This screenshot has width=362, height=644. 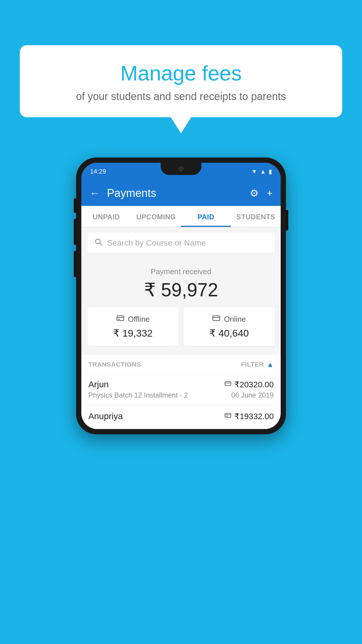 I want to click on online-payment-card: Online ₹ 40,640, so click(x=229, y=327).